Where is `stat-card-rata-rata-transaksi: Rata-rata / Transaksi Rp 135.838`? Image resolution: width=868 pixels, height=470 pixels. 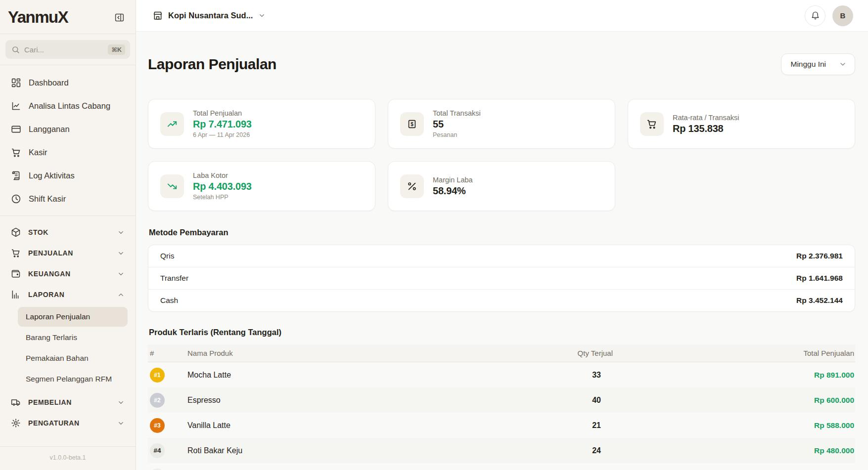
stat-card-rata-rata-transaksi: Rata-rata / Transaksi Rp 135.838 is located at coordinates (741, 124).